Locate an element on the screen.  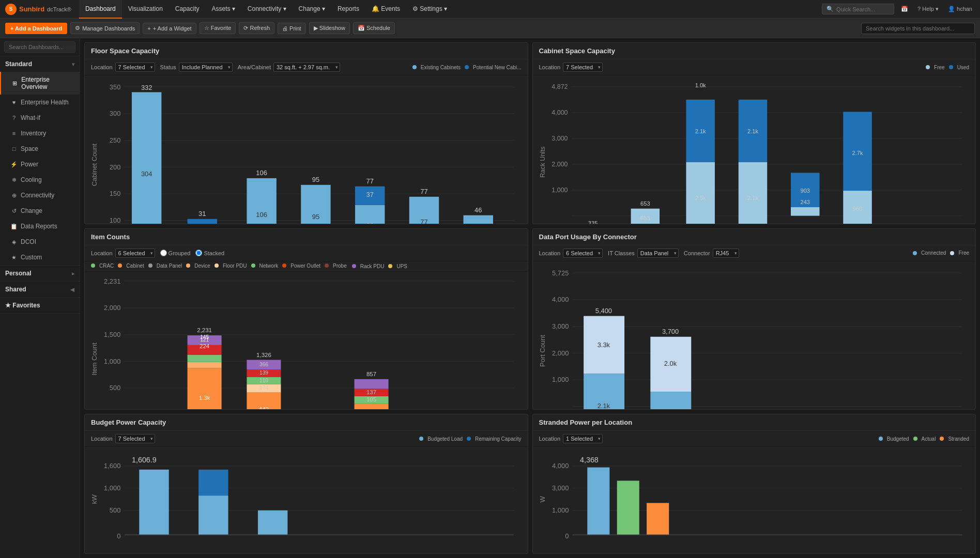
sidebar-section-standard-header: Standard ▾ is located at coordinates (40, 64).